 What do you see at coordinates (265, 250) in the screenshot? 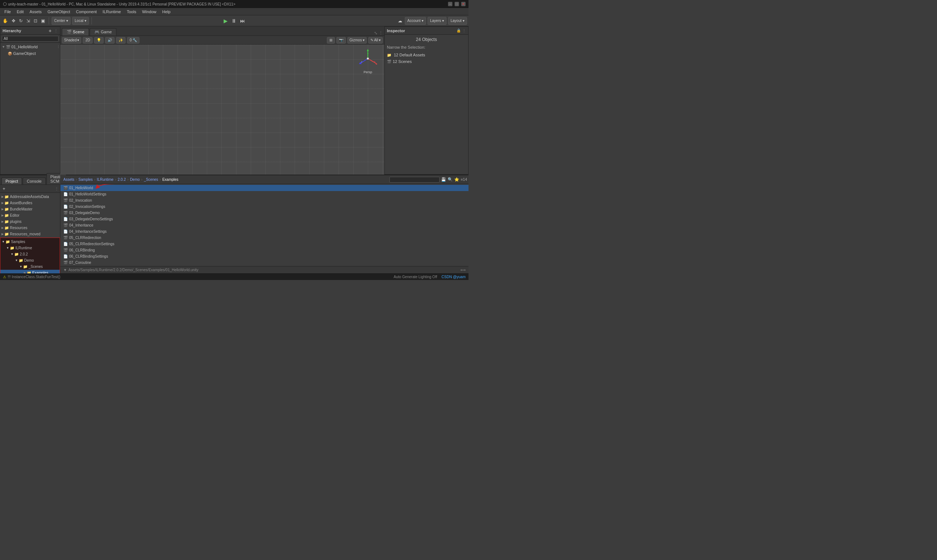
I see `file-06clrbinding: 🎬 06_CLRBinding` at bounding box center [265, 250].